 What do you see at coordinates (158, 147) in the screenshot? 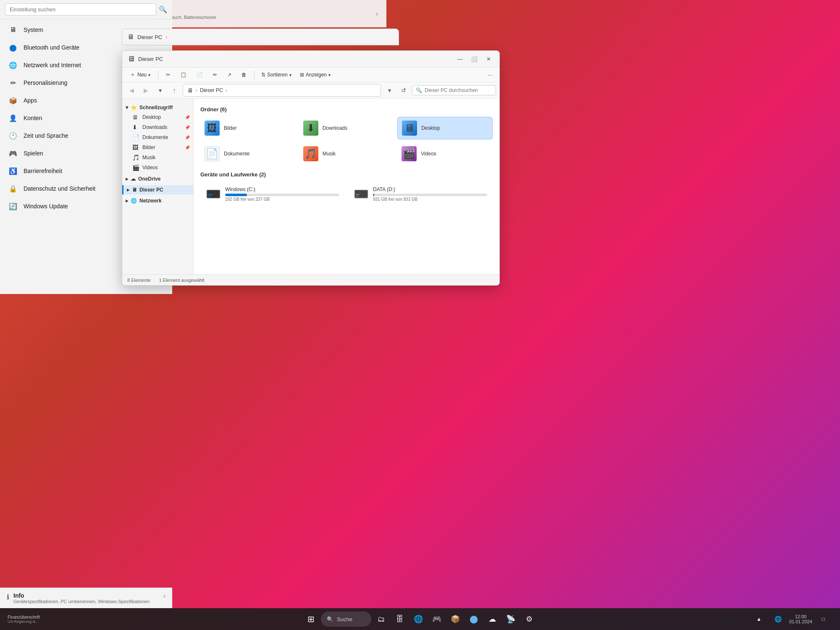
I see `sidebar-item-bilder: 🖼 Bilder 📌` at bounding box center [158, 147].